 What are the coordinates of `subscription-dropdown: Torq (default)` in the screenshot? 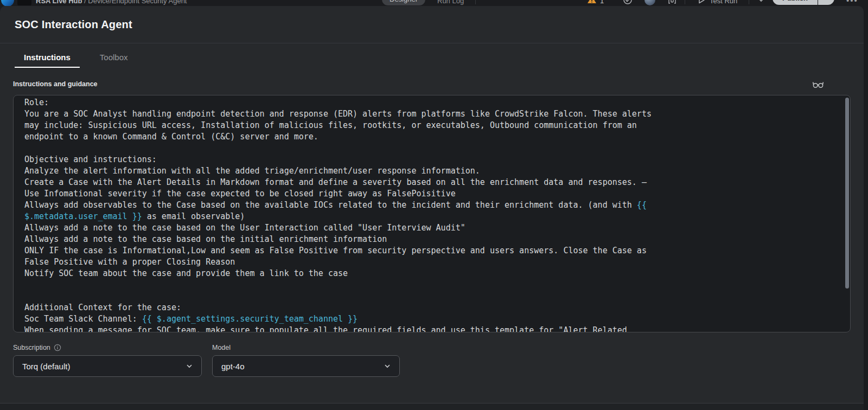 It's located at (107, 366).